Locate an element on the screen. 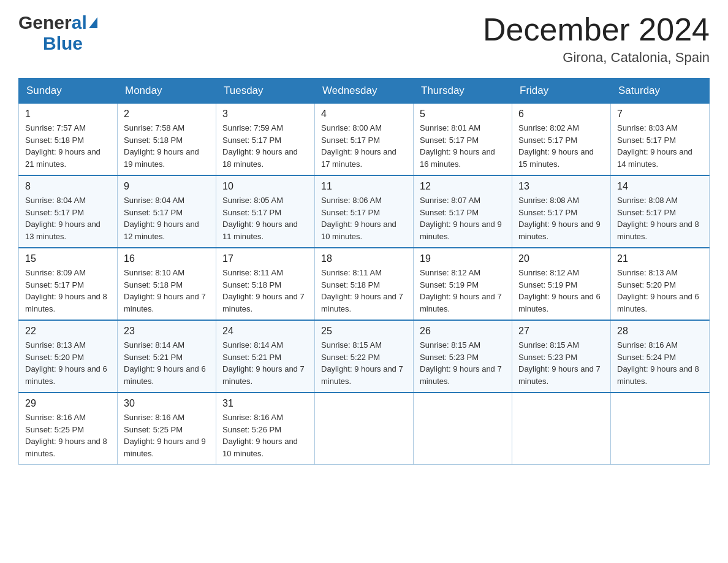 This screenshot has height=563, width=728. calendar-cell: 3 Sunrise: 7:59 AMSunset: 5:17 PMDayligh… is located at coordinates (266, 140).